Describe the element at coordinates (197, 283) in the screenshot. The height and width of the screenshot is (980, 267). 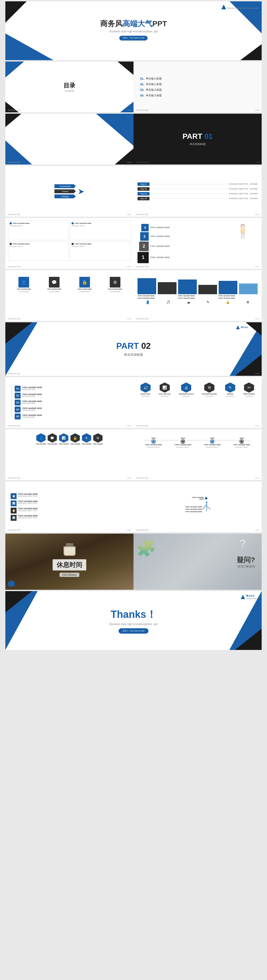
I see `bar-chart-area` at that location.